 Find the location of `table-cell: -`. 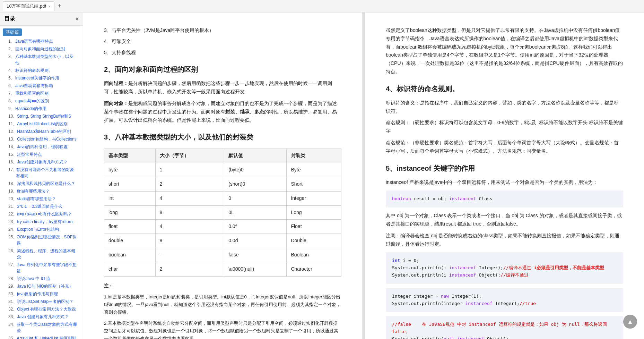

table-cell: - is located at coordinates (190, 255).